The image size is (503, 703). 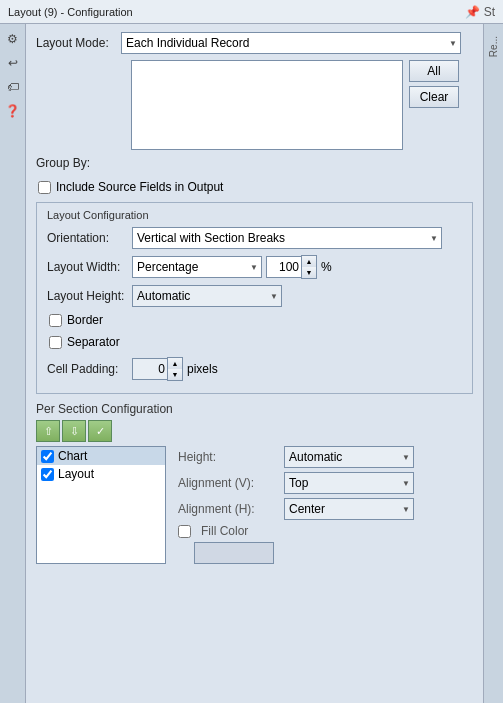 What do you see at coordinates (309, 272) in the screenshot?
I see `width-spinner-down: ▼` at bounding box center [309, 272].